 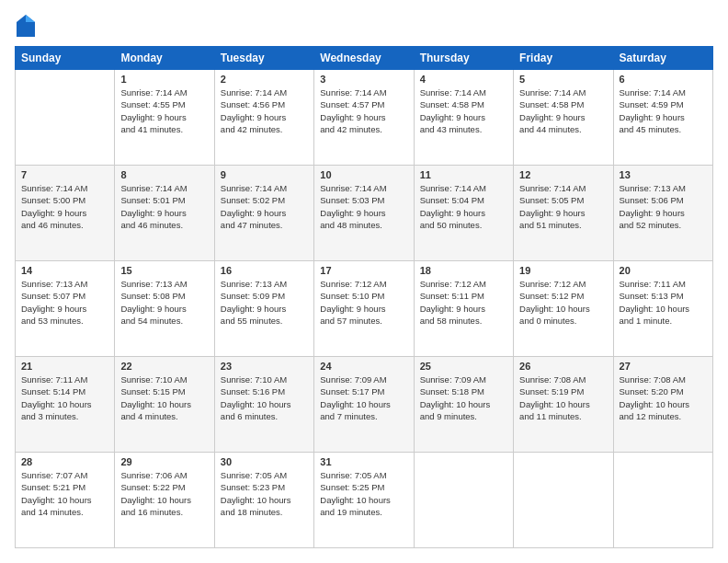 What do you see at coordinates (164, 397) in the screenshot?
I see `day-info: Sunrise: 7:10 AM Sunset: 5:15 PM Dayligh…` at bounding box center [164, 397].